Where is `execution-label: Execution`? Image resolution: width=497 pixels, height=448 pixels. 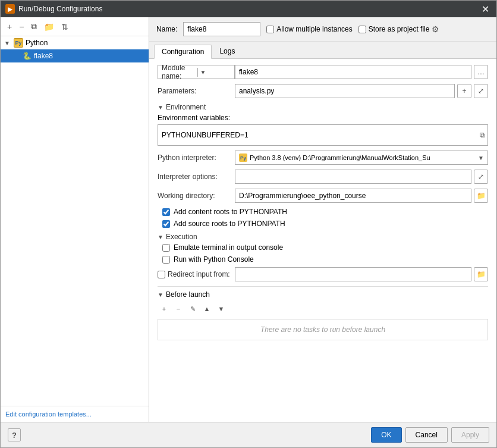 execution-label: Execution is located at coordinates (182, 237).